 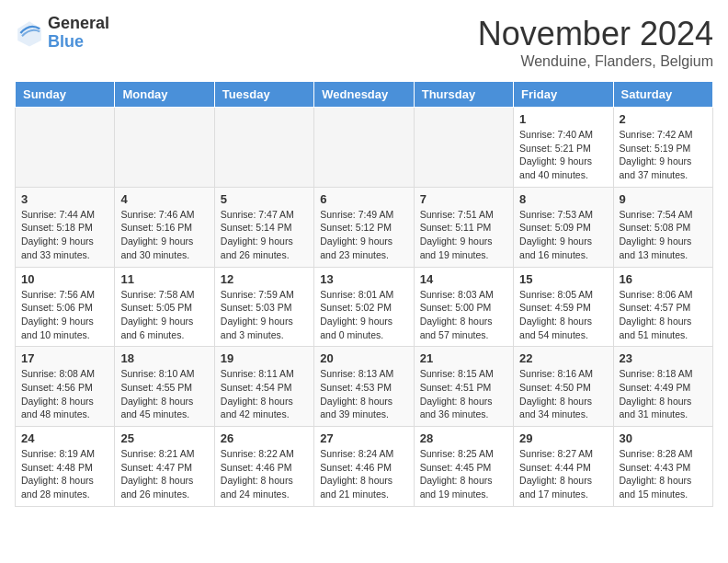 What do you see at coordinates (463, 386) in the screenshot?
I see `calendar-cell: 21Sunrise: 8:15 AM Sunset: 4:51 PM Dayli…` at bounding box center [463, 386].